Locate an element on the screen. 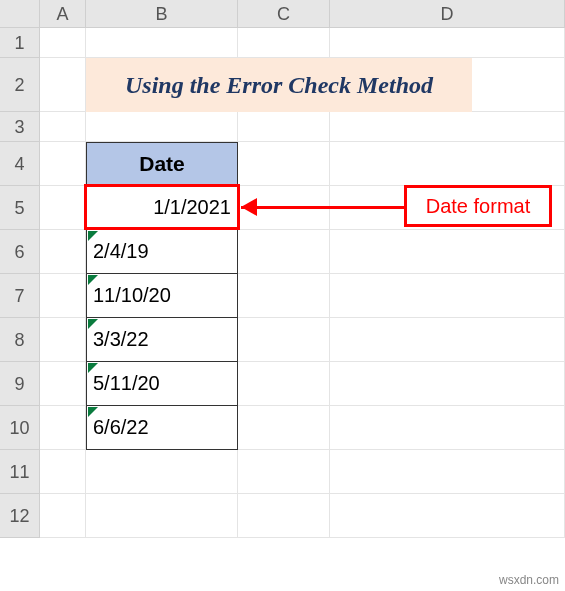 The width and height of the screenshot is (565, 591). cell-B12 is located at coordinates (162, 516).